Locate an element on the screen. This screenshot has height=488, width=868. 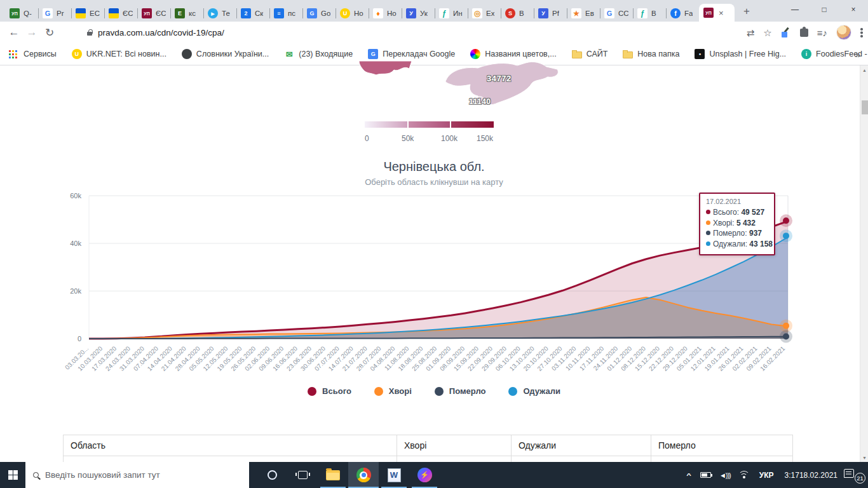
scroll-up-arrow-icon: ▲ is located at coordinates (864, 70).